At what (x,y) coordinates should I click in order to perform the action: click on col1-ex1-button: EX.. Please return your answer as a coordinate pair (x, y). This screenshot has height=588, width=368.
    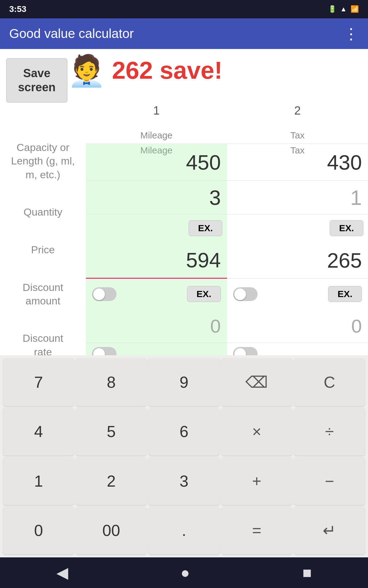
    Looking at the image, I should click on (205, 228).